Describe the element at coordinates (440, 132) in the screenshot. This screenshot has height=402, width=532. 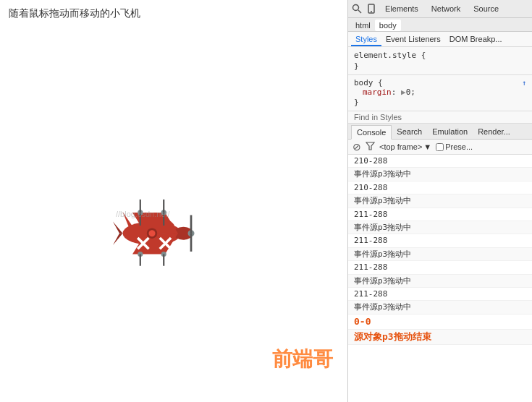
I see `bottom-panel-tabs: Console Search Emulation Render...` at that location.